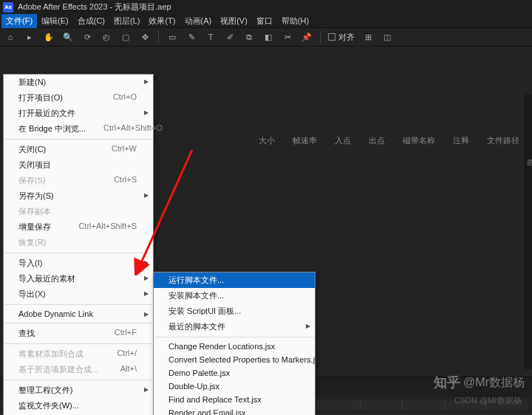 This screenshot has height=415, width=532. What do you see at coordinates (172, 37) in the screenshot?
I see `shape-tool-icon: ▭` at bounding box center [172, 37].